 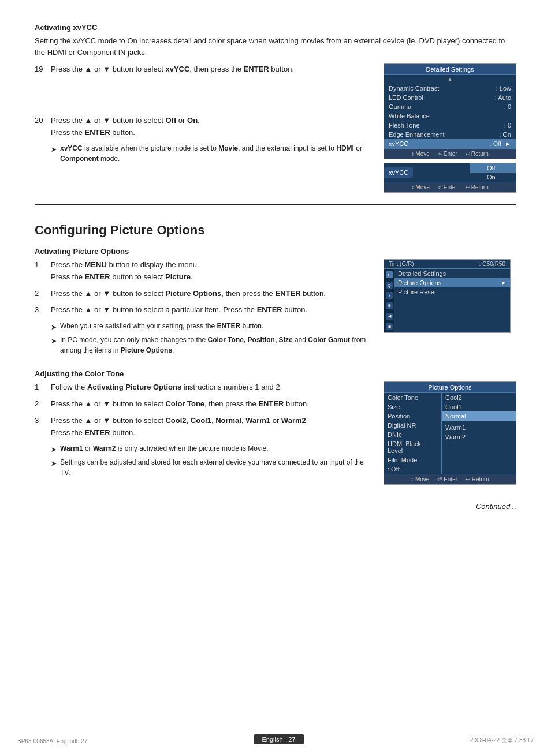 I want to click on xvycc-intro: Setting the xvYCC mode to On increases d…, so click(x=276, y=46).